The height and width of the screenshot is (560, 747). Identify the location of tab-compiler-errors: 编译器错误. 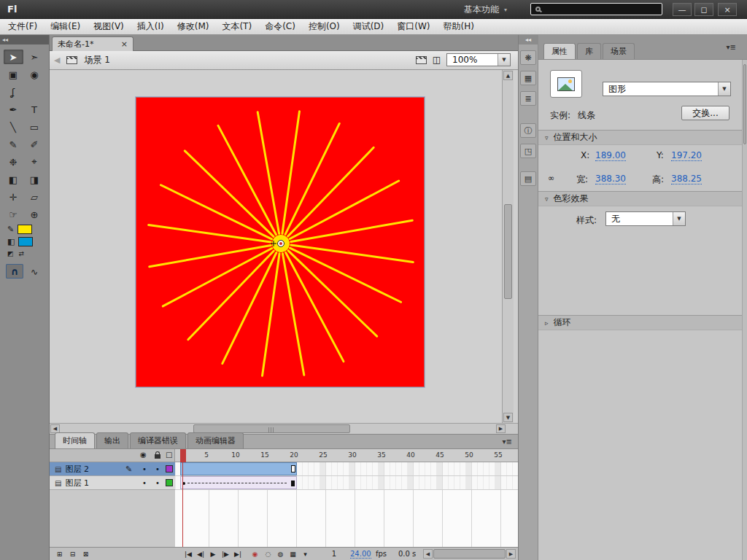
(158, 440).